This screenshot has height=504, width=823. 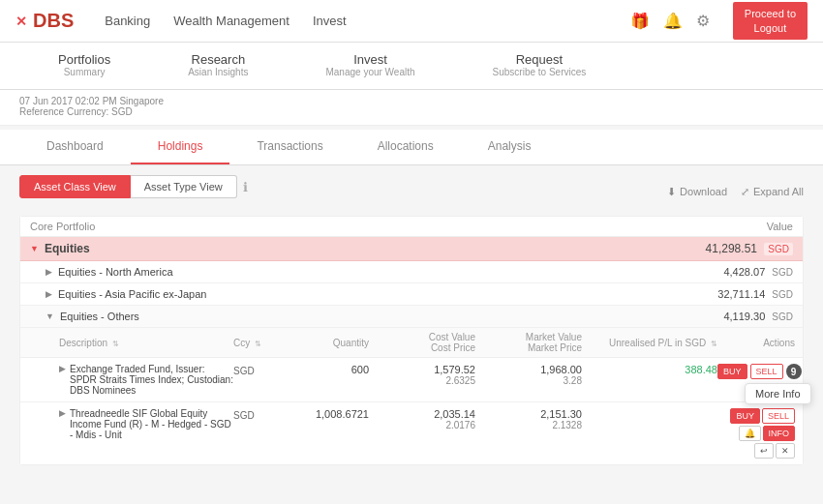 What do you see at coordinates (422, 375) in the screenshot?
I see `row1-cost: 1,579.52 2.6325` at bounding box center [422, 375].